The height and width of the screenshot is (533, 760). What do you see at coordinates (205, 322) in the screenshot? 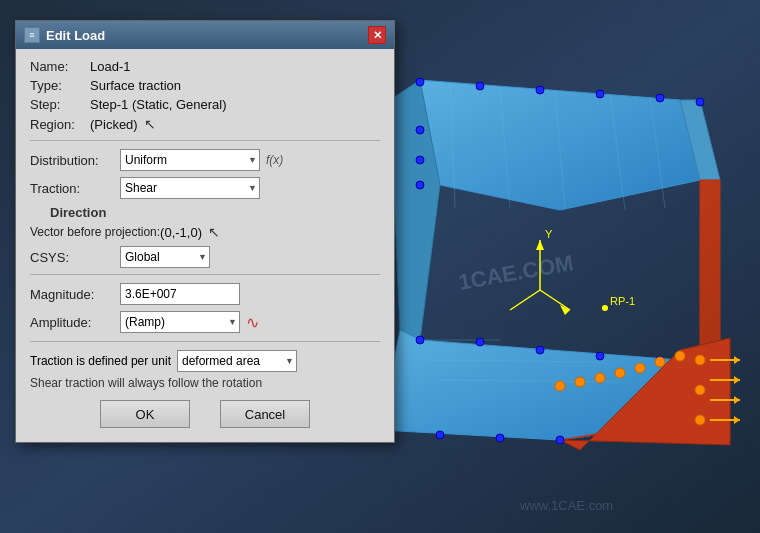
I see `amplitude-row: Amplitude: (Ramp) (Instantaneous) ∿` at bounding box center [205, 322].